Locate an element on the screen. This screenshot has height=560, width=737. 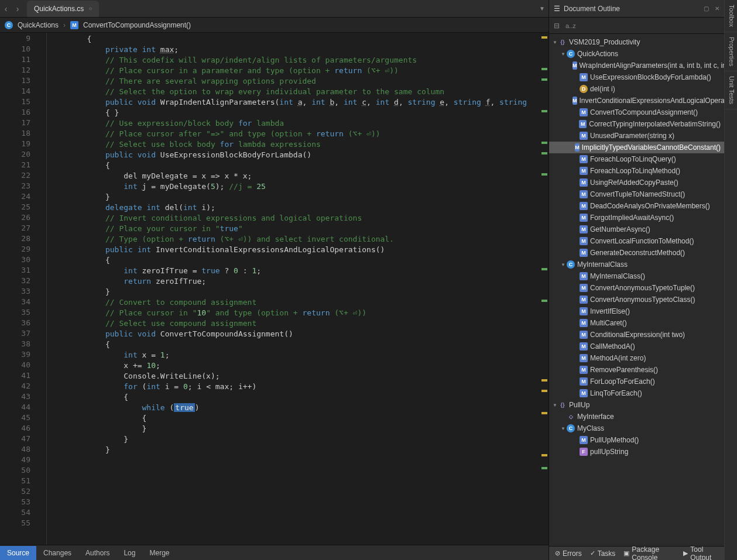
status-errors: ⊘Errors is located at coordinates (568, 554).